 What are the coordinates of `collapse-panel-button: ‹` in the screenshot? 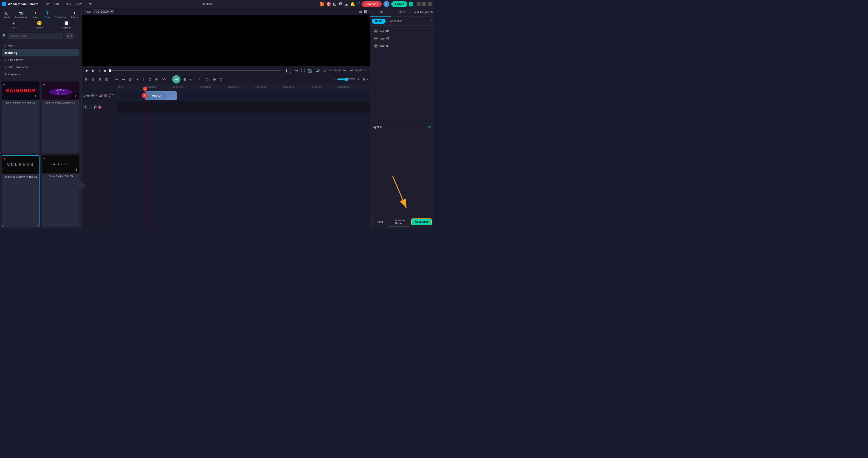 It's located at (82, 186).